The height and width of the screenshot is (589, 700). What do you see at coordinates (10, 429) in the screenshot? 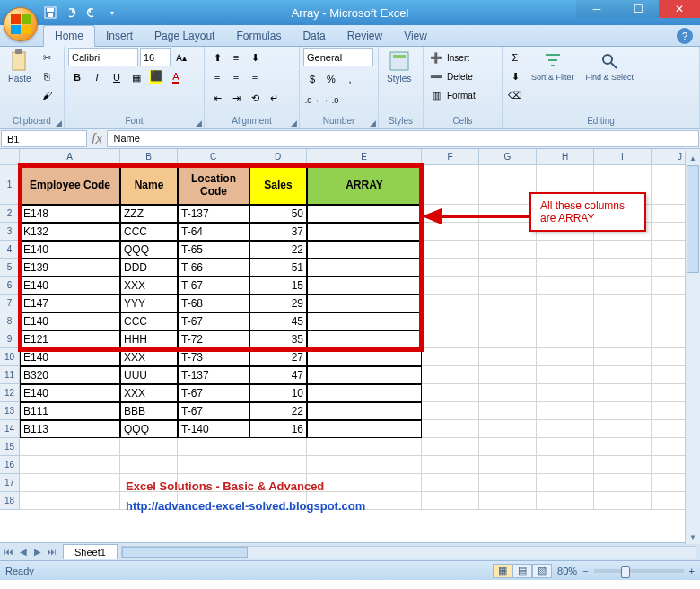
I see `row-header: 14` at bounding box center [10, 429].